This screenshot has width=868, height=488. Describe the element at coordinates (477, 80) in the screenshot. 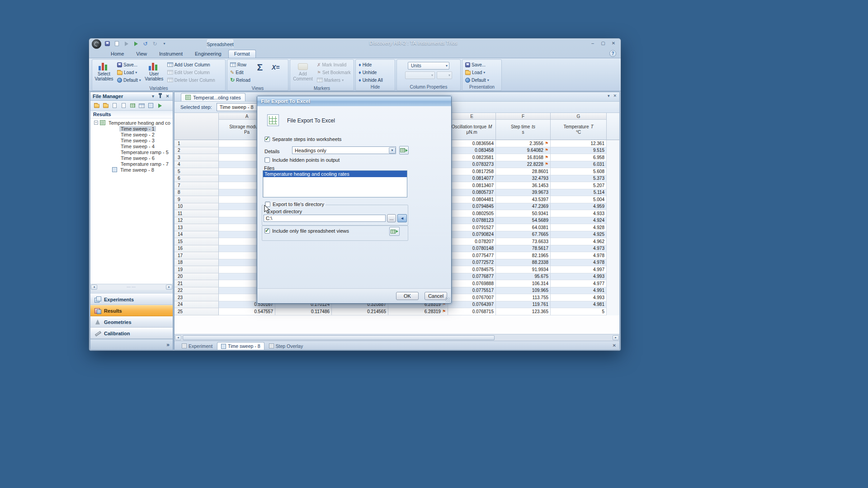

I see `presentation-default-button: Default▾` at that location.